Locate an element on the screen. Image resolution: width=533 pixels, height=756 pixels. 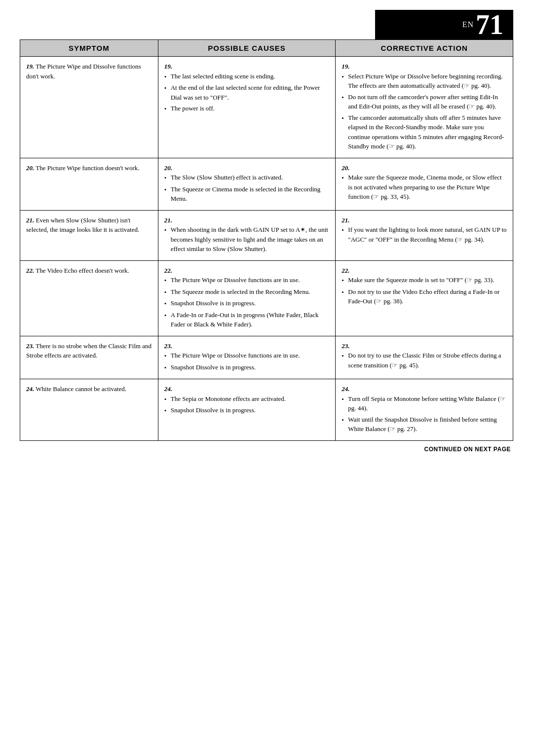
causes-cell: 22. •The Picture Wipe or Dissolve functi… is located at coordinates (247, 298).